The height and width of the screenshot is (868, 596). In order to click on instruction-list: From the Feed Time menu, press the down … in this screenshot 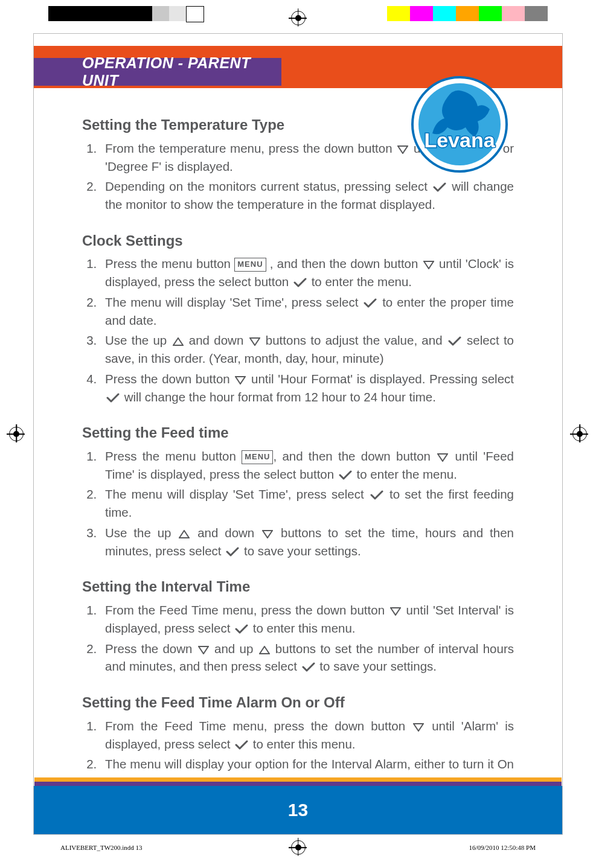, I will do `click(298, 639)`.